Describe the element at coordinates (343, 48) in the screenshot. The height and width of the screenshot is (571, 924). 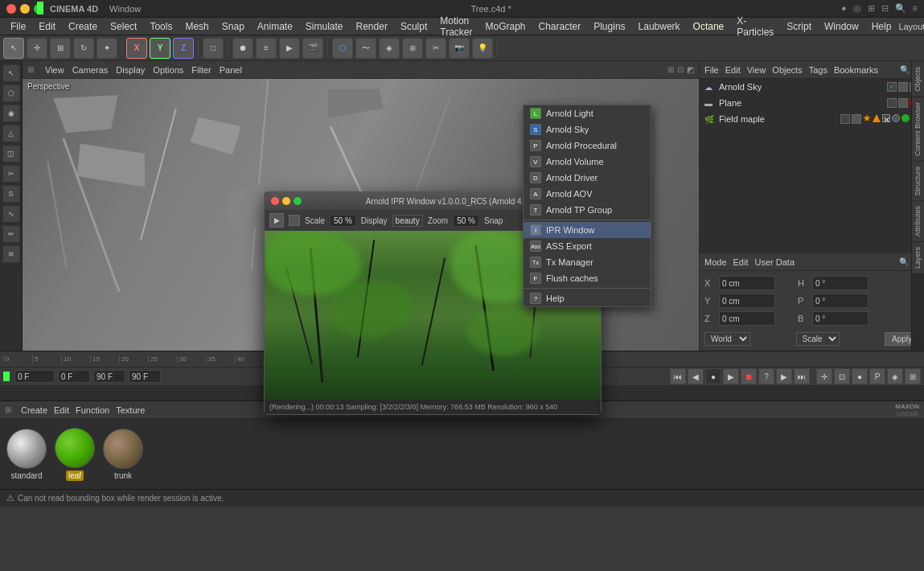
I see `toolbar-cube: ⬡` at that location.